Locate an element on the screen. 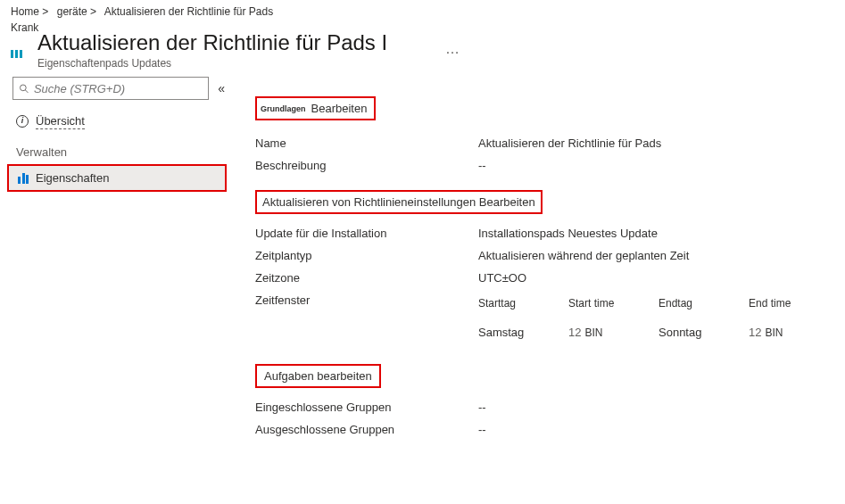 The width and height of the screenshot is (845, 504). settings-edit-link: Aktualisieren von Richtlinieneinstellung… is located at coordinates (399, 202).